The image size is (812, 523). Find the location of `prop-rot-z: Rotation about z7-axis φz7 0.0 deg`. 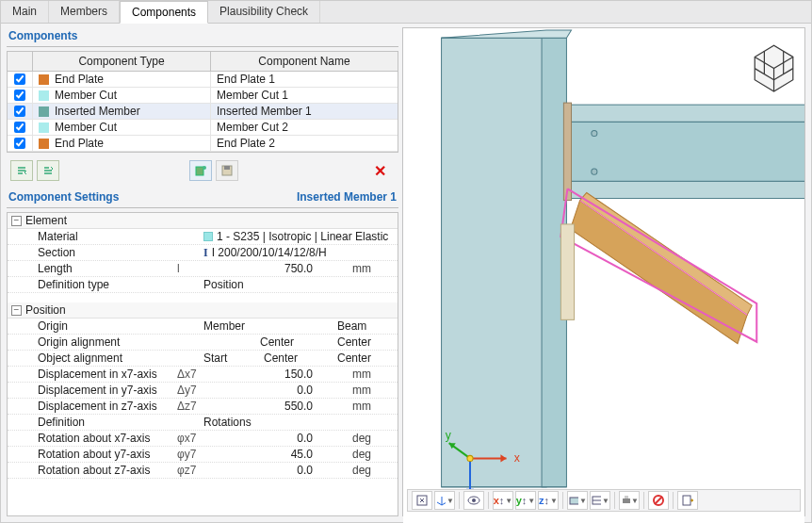

prop-rot-z: Rotation about z7-axis φz7 0.0 deg is located at coordinates (203, 471).